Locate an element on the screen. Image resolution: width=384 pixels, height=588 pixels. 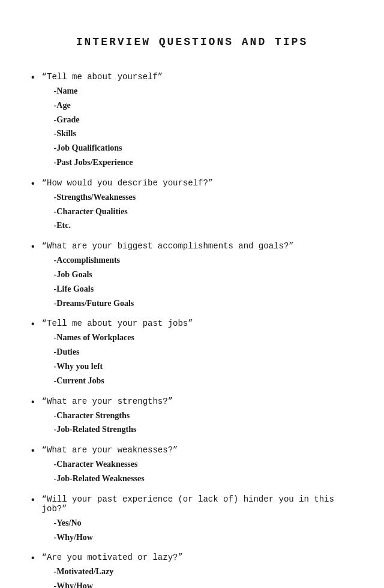
question-text: “Tell me about yourself” is located at coordinates (103, 77).